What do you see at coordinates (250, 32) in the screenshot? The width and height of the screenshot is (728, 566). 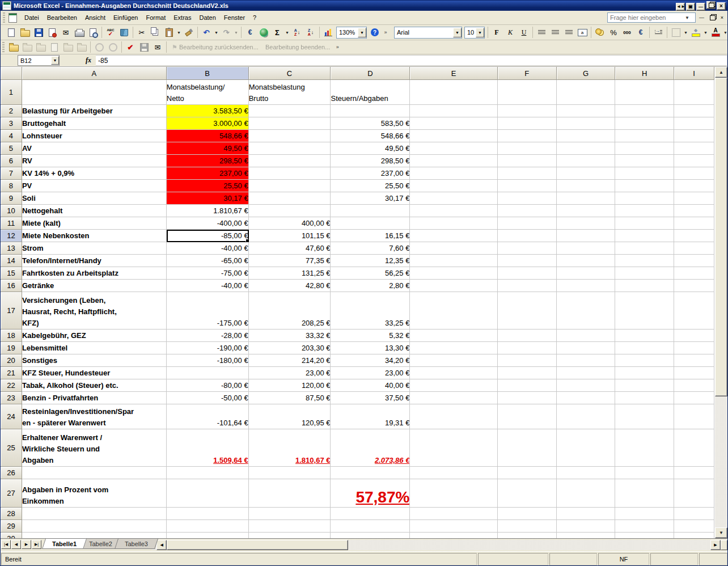 I see `euro-conversion-icon: €` at bounding box center [250, 32].